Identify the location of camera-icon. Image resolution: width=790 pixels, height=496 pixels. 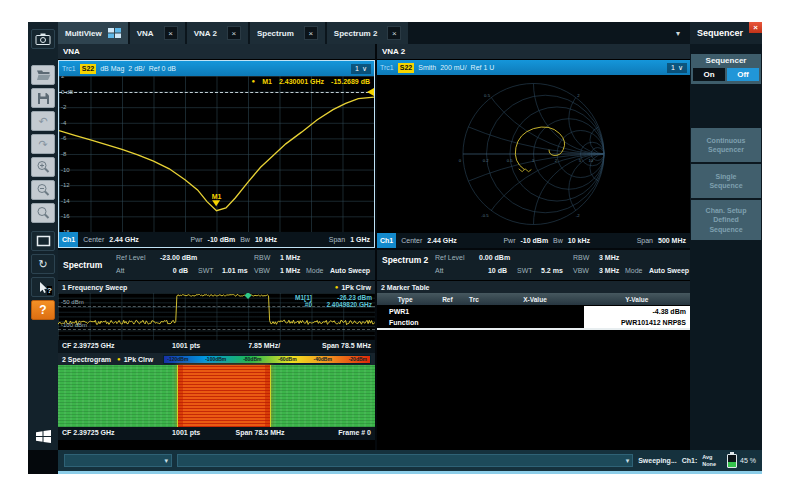
(43, 39).